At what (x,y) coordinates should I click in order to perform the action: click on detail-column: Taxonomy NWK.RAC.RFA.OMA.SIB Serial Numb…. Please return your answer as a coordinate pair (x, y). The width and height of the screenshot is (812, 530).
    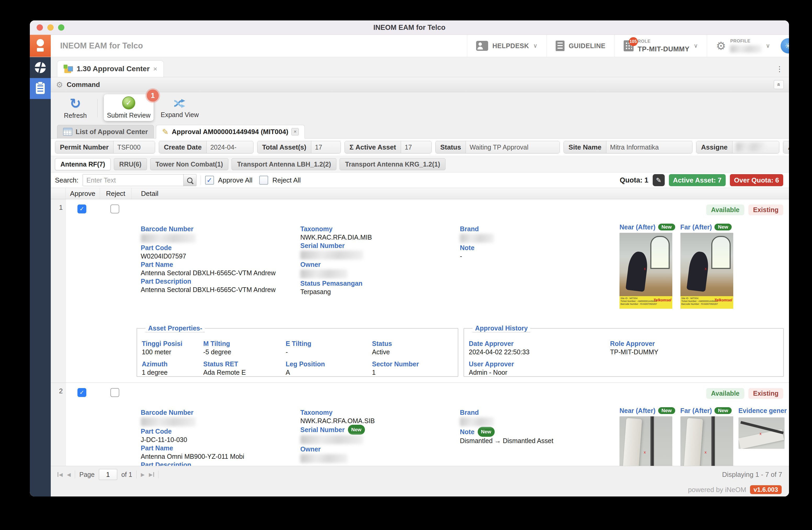
    Looking at the image, I should click on (376, 436).